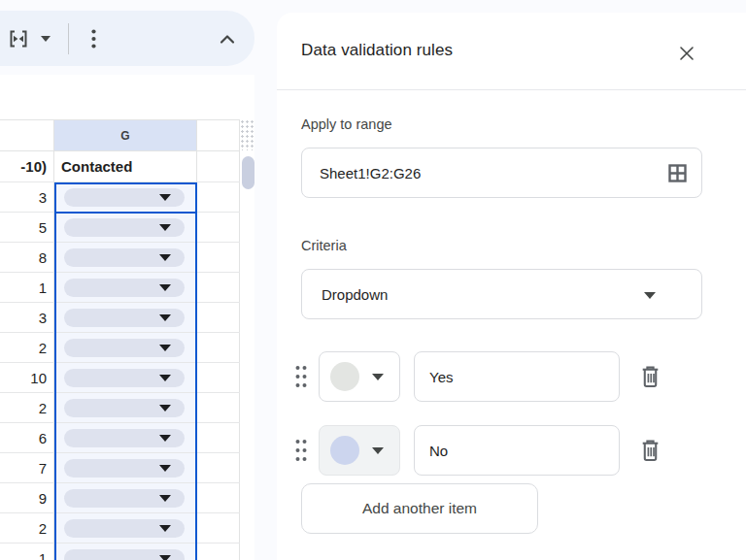 The width and height of the screenshot is (746, 560). I want to click on vertical-scrollbar-thumb, so click(249, 173).